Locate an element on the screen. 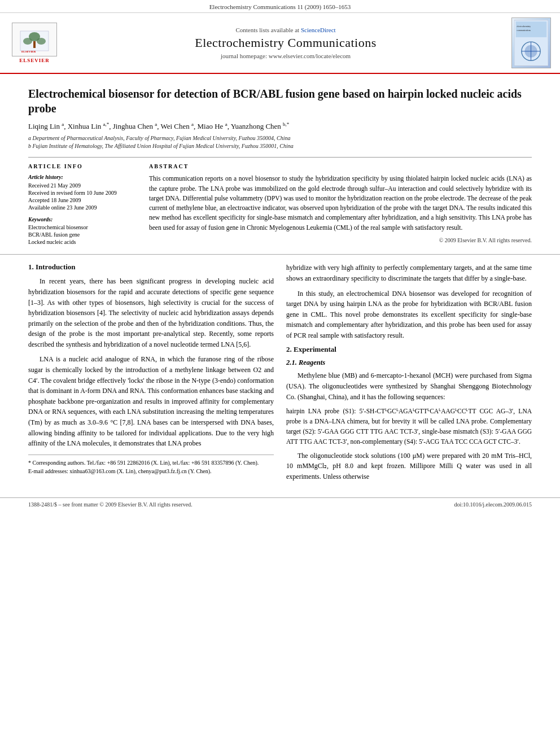 The width and height of the screenshot is (560, 747). affiliations: a Department of Pharmaceutical Analysis,… is located at coordinates (280, 142).